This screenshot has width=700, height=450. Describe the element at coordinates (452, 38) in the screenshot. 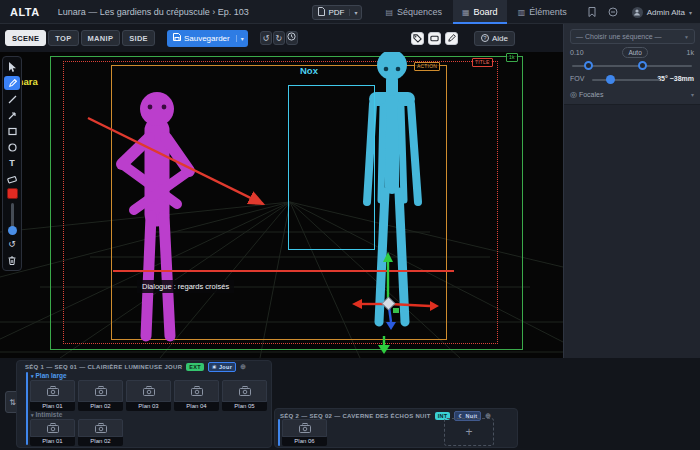

I see `pencil-tool-button` at that location.